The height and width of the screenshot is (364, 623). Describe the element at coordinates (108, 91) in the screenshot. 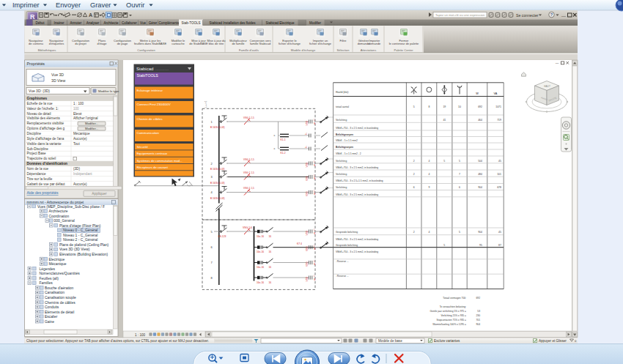

I see `svg-text: Modifier le type` at that location.